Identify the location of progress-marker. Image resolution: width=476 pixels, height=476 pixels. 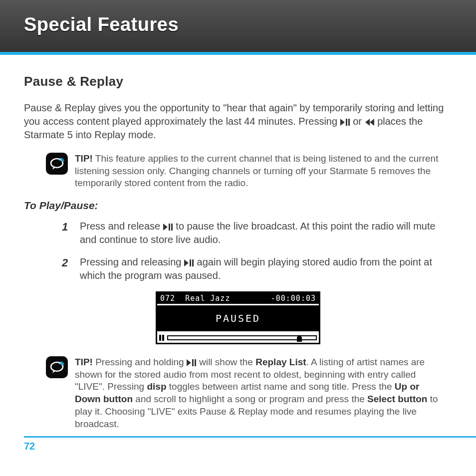
(299, 338).